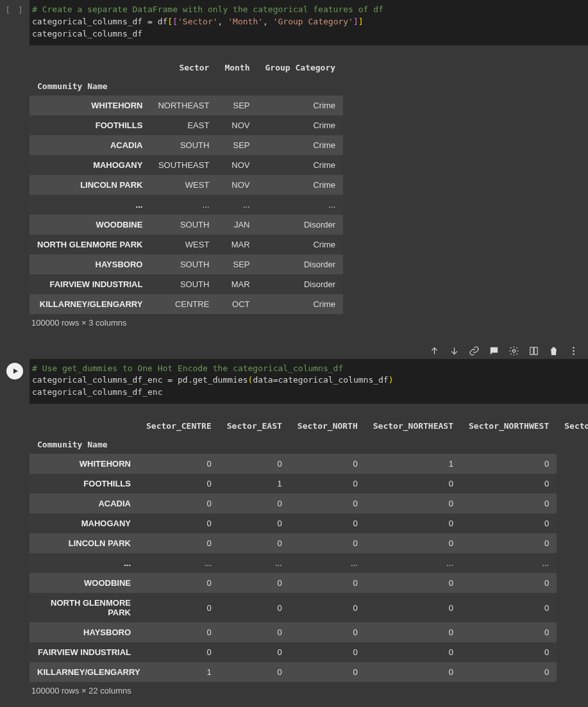 The image size is (588, 707). Describe the element at coordinates (237, 224) in the screenshot. I see `cell: JAN` at that location.